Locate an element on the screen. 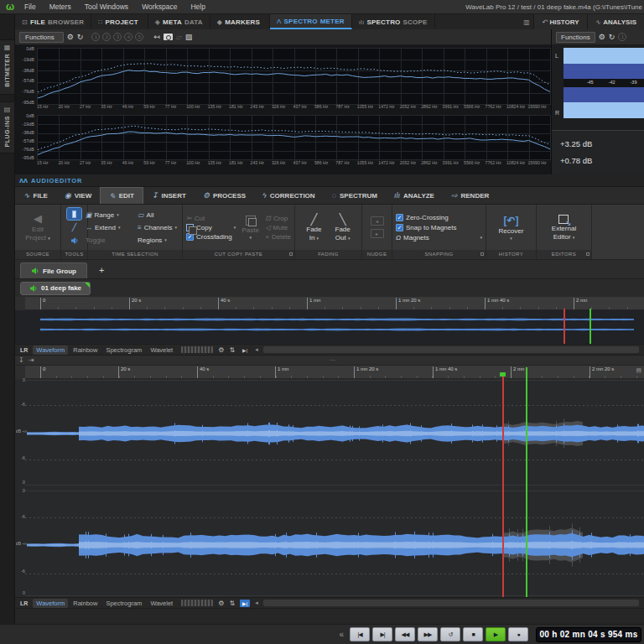  fast-forward-icon: ▶▶ is located at coordinates (428, 634).